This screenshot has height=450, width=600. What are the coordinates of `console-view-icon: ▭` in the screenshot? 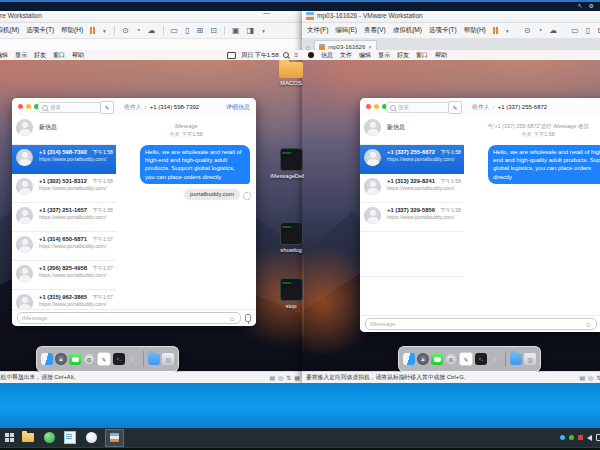 It's located at (175, 30).